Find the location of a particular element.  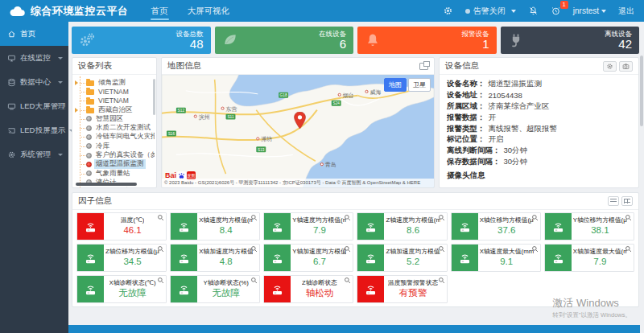

stat-card-1: 在线设备6 is located at coordinates (285, 40).